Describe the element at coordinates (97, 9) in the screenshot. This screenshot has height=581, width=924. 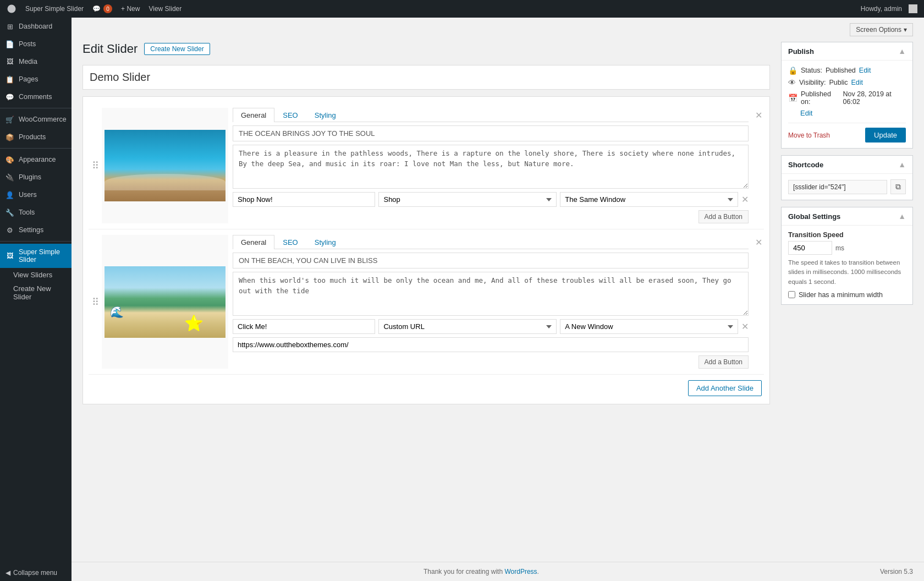
I see `comment-icon: 💬` at that location.